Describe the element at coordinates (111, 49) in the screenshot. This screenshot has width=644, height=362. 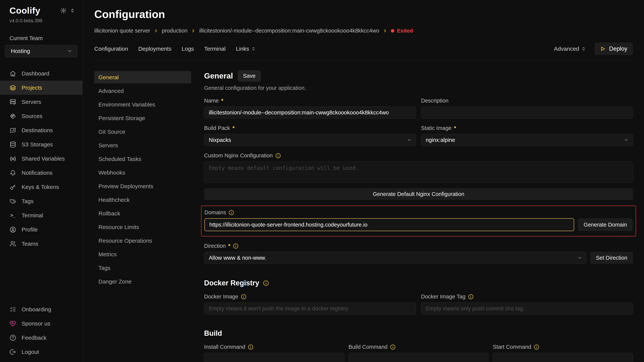
I see `tab-configuration: Configuration` at that location.